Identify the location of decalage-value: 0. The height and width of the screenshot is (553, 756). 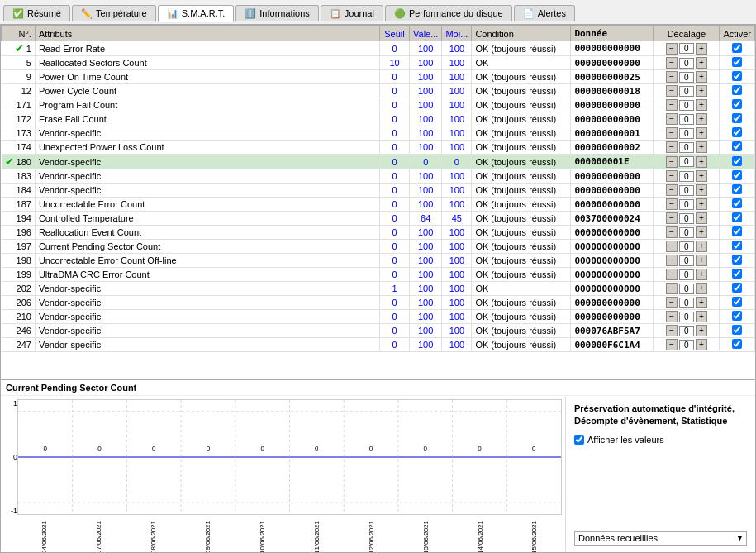
(687, 317).